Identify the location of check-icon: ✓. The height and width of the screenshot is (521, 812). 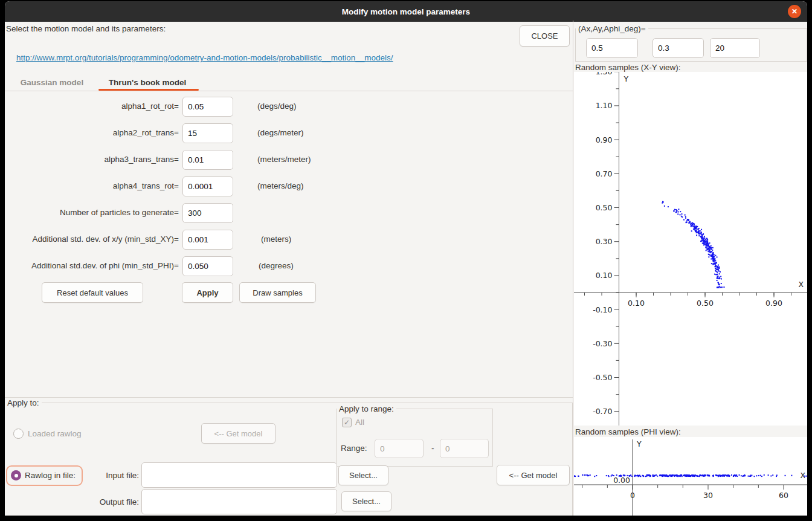
(347, 422).